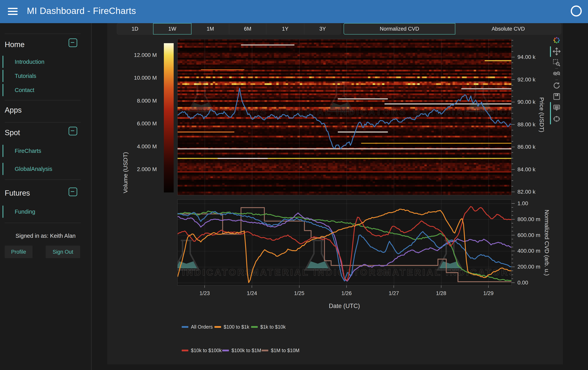  What do you see at coordinates (285, 29) in the screenshot?
I see `range-1y-button: 1Y` at bounding box center [285, 29].